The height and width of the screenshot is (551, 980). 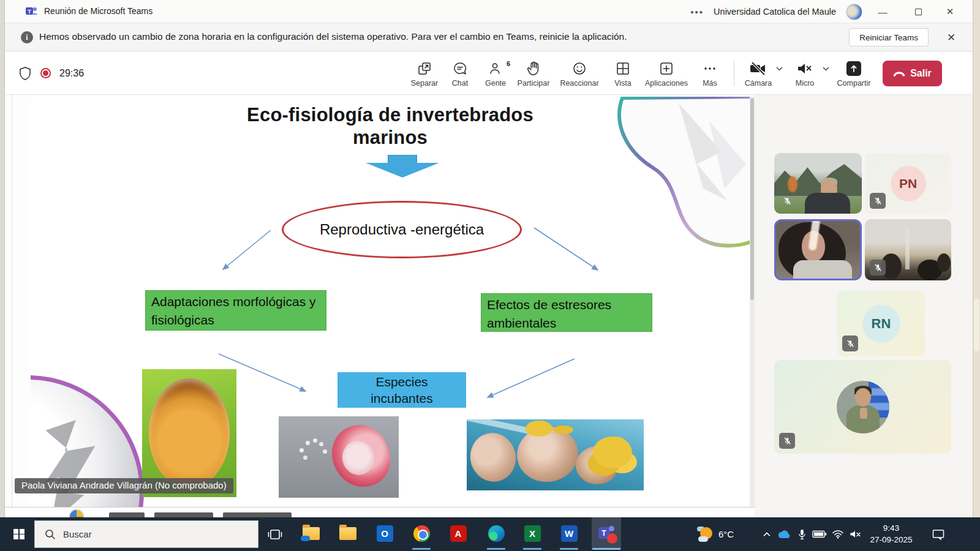 I want to click on ellipse-node: Reproductiva -energética, so click(x=402, y=230).